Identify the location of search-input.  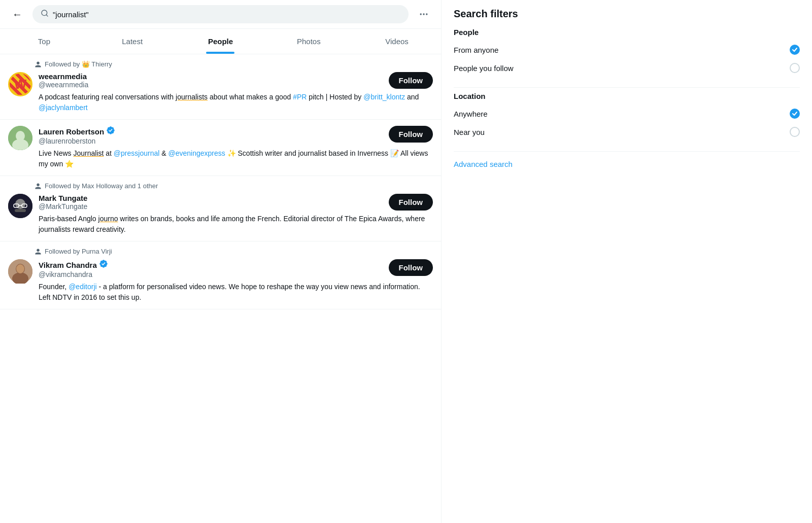
(226, 14).